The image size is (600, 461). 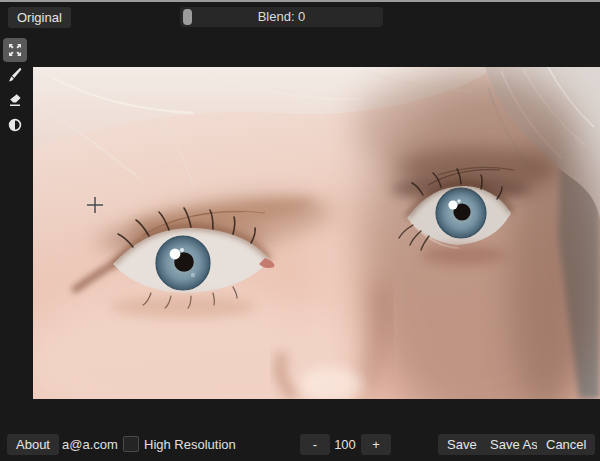 What do you see at coordinates (462, 444) in the screenshot?
I see `save-button: Save` at bounding box center [462, 444].